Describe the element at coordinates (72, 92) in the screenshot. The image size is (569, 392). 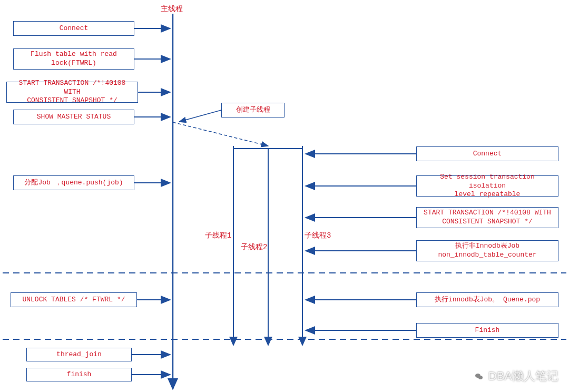
I see `box-start-tx: START TRANSACTION /*!40108 WITH CONSISTE…` at that location.